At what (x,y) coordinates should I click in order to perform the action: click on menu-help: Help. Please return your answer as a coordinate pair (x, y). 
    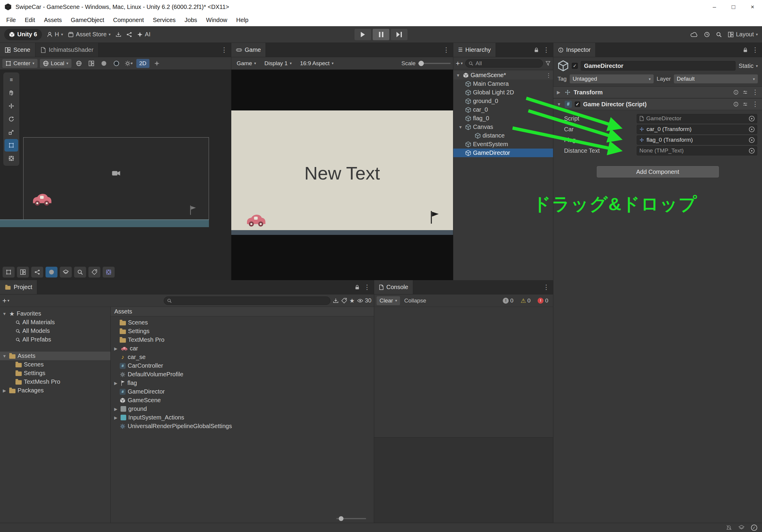
    Looking at the image, I should click on (242, 20).